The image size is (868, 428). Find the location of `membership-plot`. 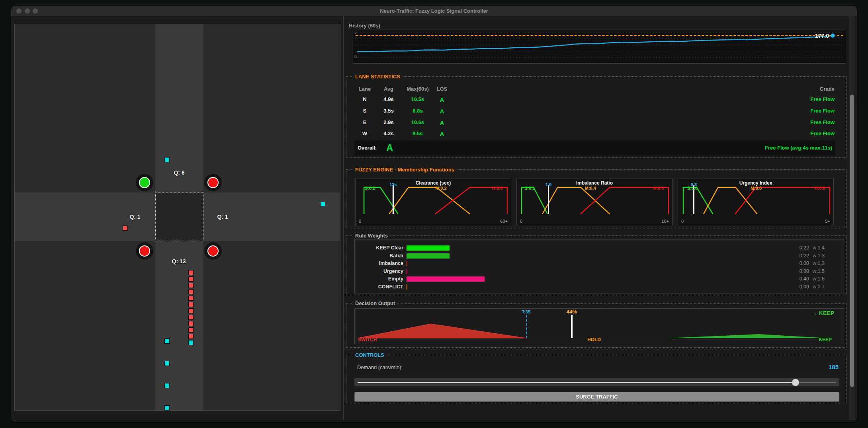

membership-plot is located at coordinates (434, 201).